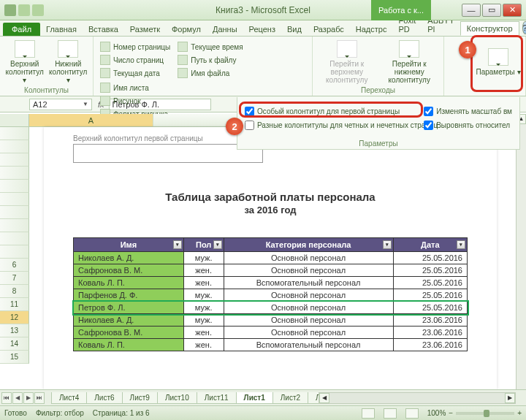 This screenshot has height=420, width=526. I want to click on table-row: Николаев А. Д. муж. Основной персонал 25…, so click(270, 259).